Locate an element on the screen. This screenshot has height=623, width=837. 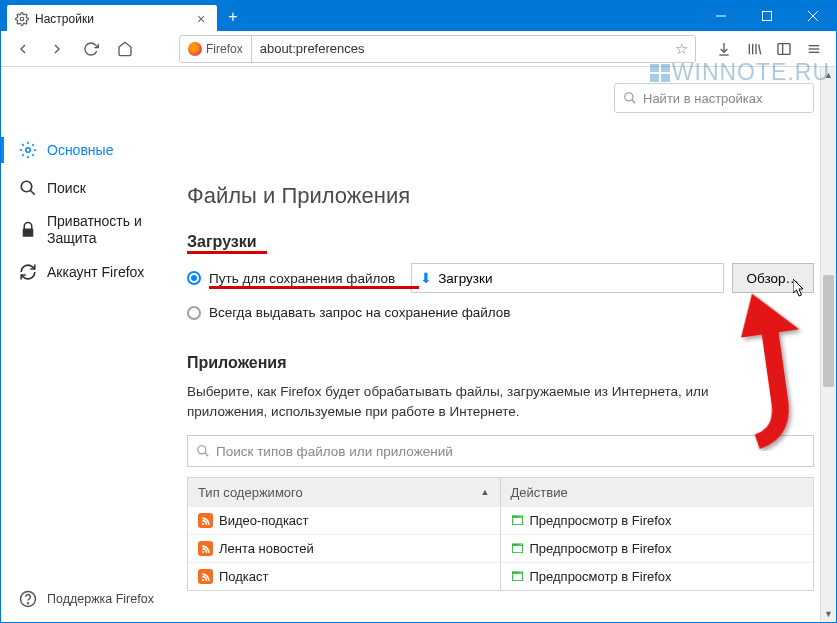
tab-strip: Настройки × + is located at coordinates (124, 16).